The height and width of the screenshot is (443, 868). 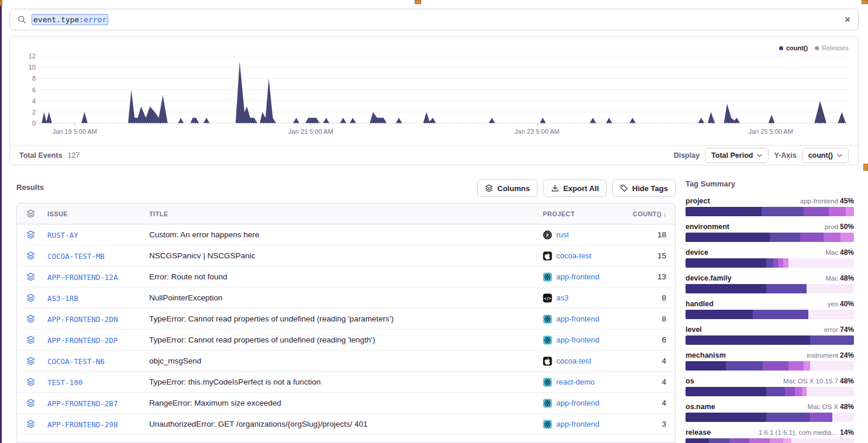 I want to click on count-value: 3, so click(x=650, y=424).